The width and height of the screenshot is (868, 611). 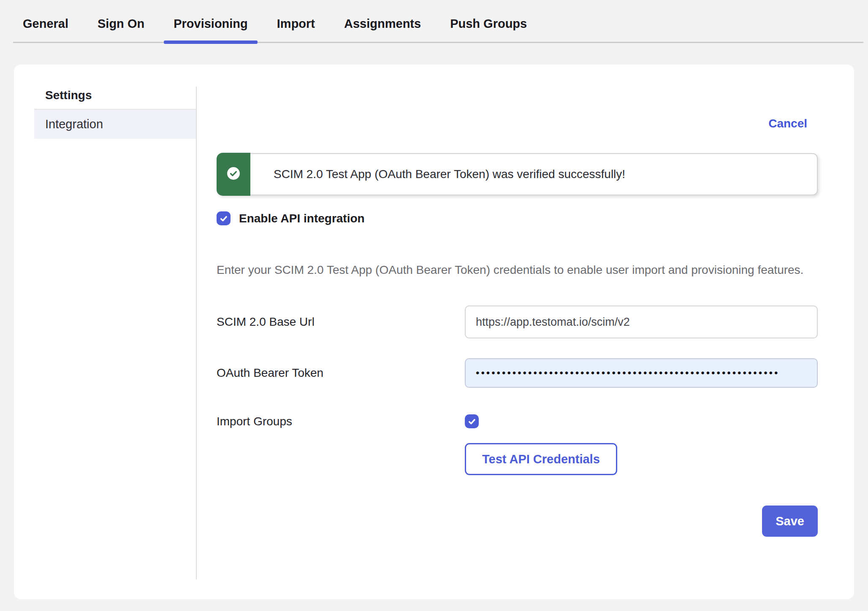 I want to click on tab-import: Import, so click(x=296, y=30).